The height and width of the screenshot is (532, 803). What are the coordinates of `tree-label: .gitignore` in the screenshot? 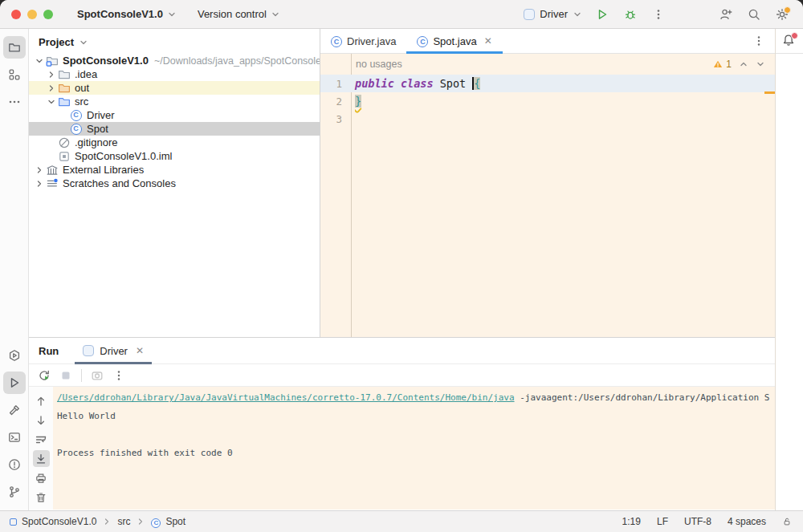 It's located at (96, 143).